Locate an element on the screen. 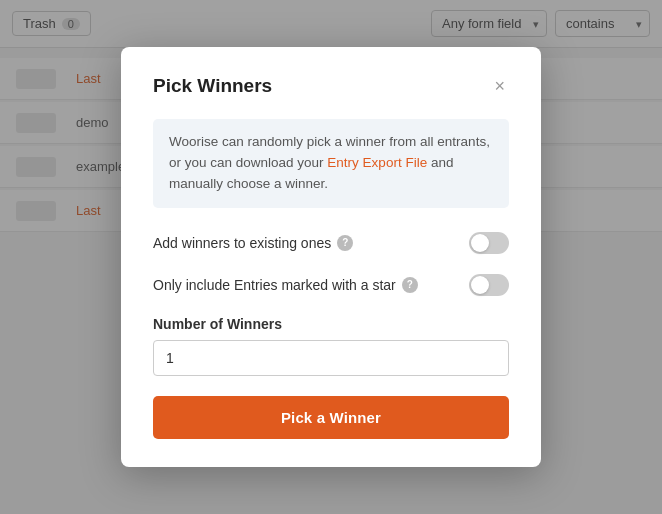 Image resolution: width=662 pixels, height=514 pixels. entry-export-link: Entry Export File is located at coordinates (377, 162).